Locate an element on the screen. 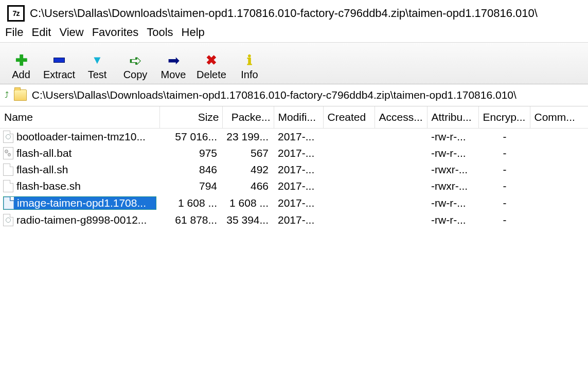 The height and width of the screenshot is (381, 588). menu-view: View is located at coordinates (71, 32).